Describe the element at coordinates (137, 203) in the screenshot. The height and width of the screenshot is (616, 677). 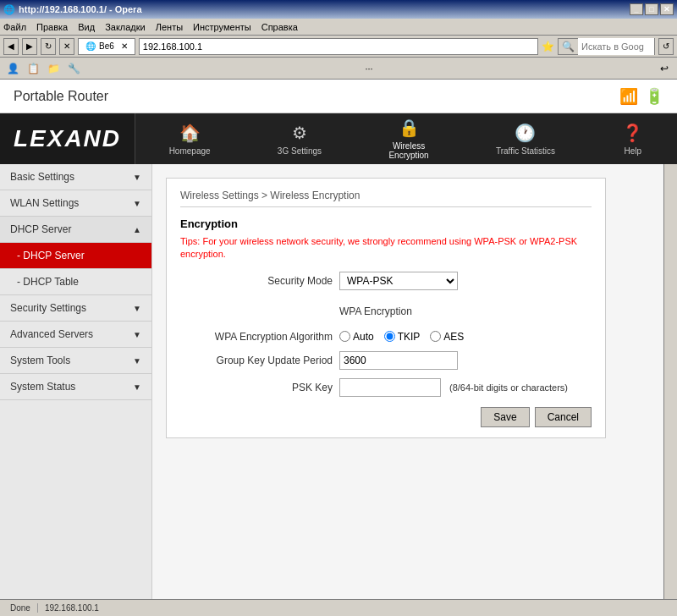
I see `wlan-chevron: ▼` at that location.